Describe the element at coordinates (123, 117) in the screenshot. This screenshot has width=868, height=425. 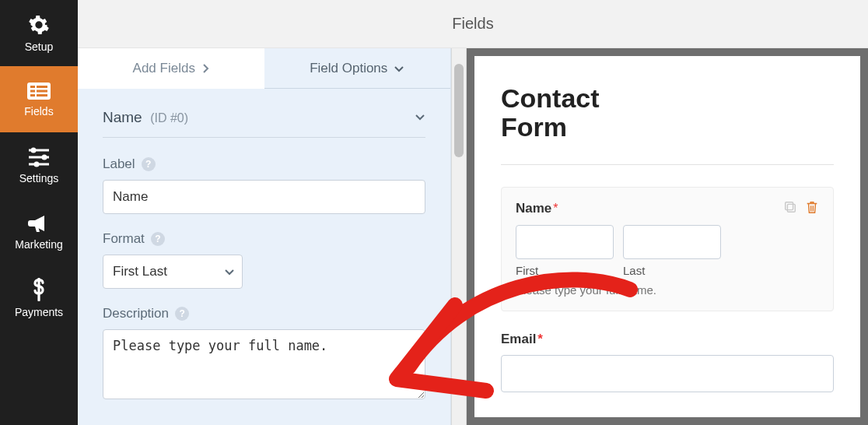
I see `section-title: Name` at that location.